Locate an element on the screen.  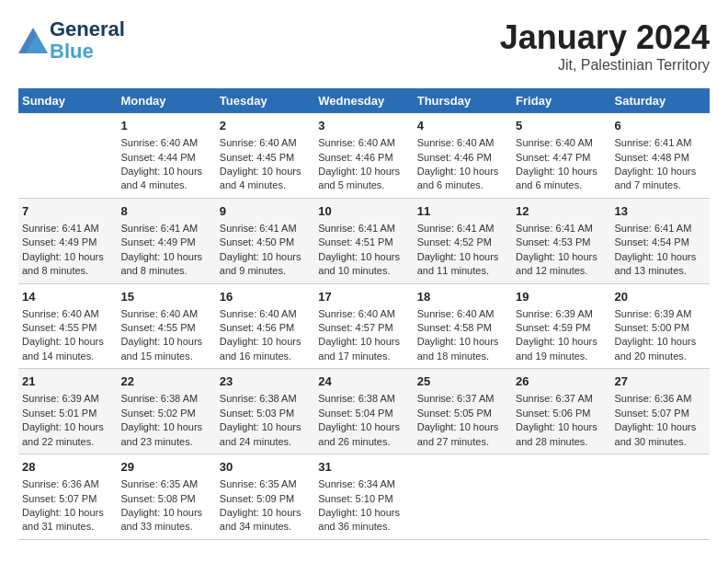
day-number: 12 is located at coordinates (561, 212).